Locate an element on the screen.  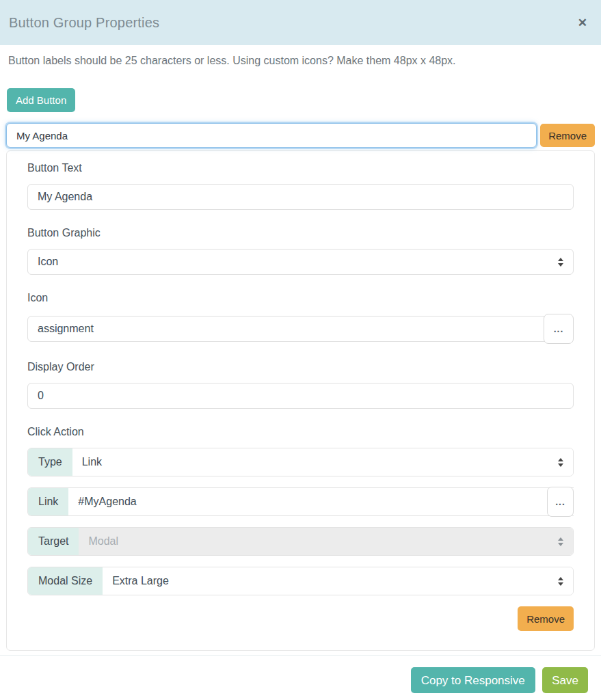
save-button: Save is located at coordinates (565, 680).